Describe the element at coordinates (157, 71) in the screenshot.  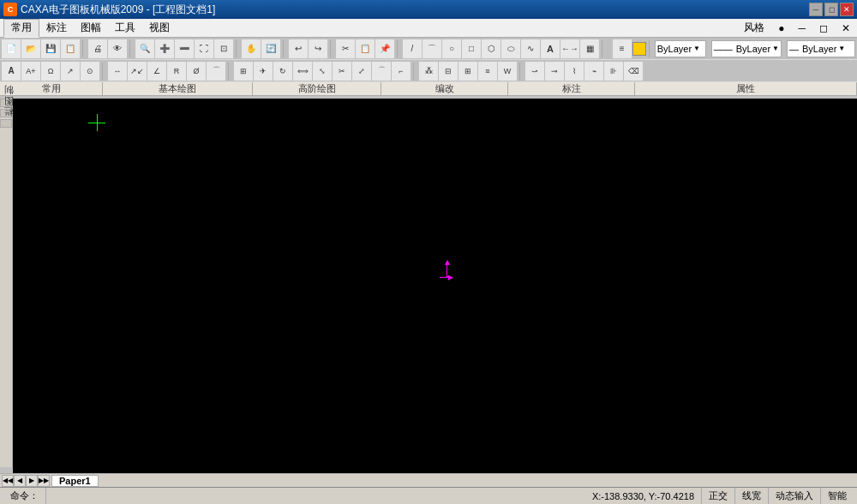
I see `dim-angular: ∠` at that location.